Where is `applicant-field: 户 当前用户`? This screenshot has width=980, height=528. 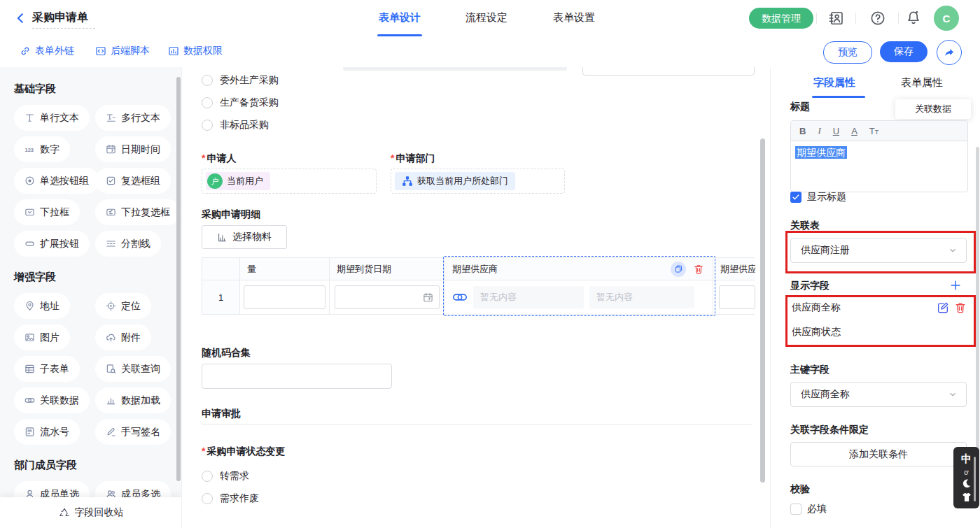
applicant-field: 户 当前用户 is located at coordinates (289, 181).